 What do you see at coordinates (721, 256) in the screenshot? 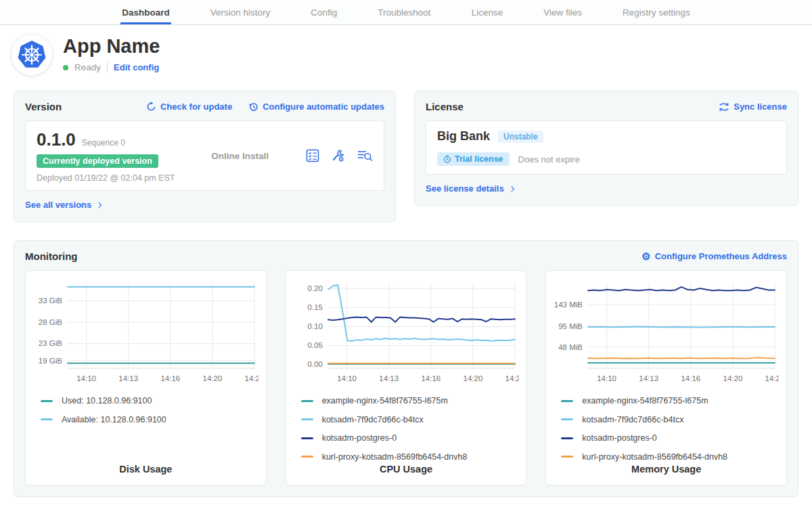
I see `configure-prometheus-label: Configure Prometheus Address` at bounding box center [721, 256].